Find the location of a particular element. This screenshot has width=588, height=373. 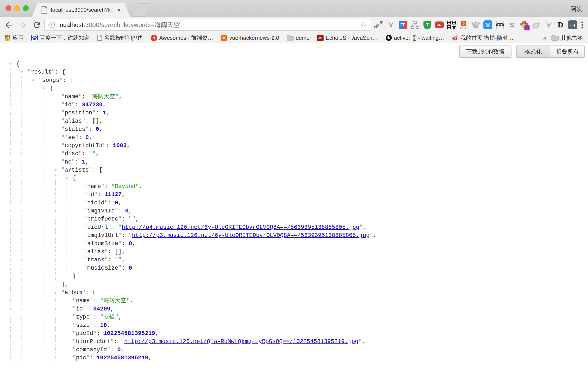

json-line: "img1v1Url": "http://p3.music.126.net/6y… is located at coordinates (294, 235).